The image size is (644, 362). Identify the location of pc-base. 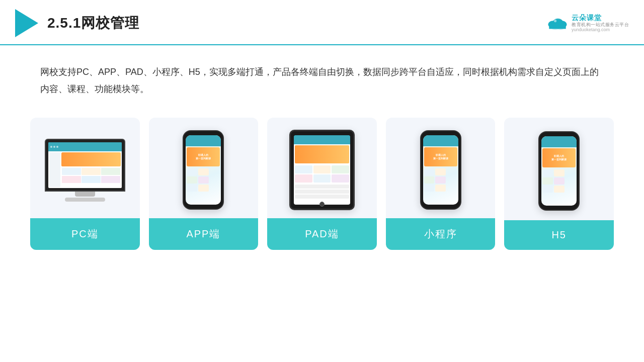
(85, 200).